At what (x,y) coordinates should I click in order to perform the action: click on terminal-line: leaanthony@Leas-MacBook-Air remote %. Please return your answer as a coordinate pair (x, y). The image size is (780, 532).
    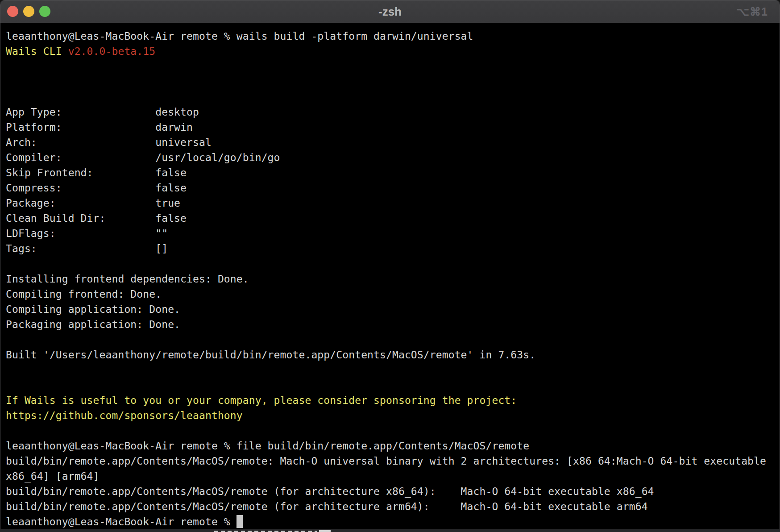
    Looking at the image, I should click on (393, 522).